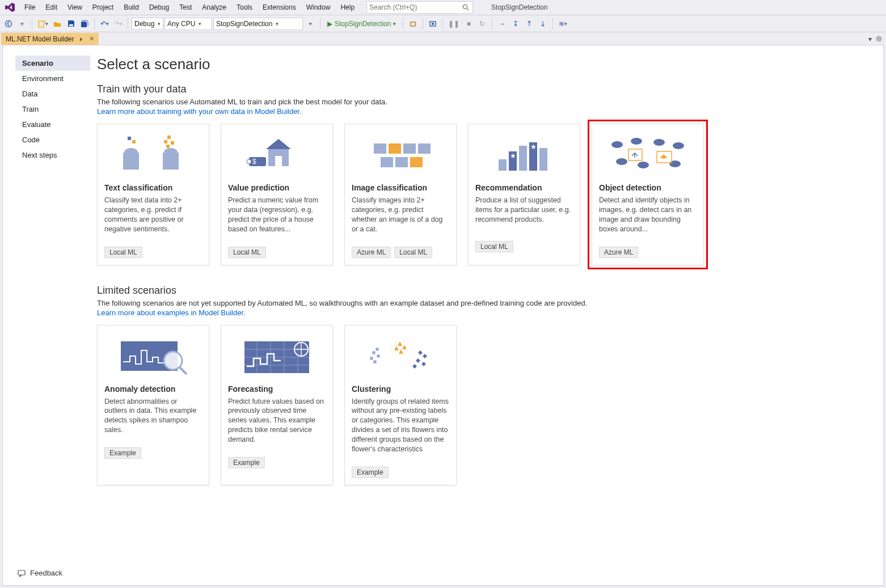  I want to click on debug-pause-button: ❚❚, so click(454, 24).